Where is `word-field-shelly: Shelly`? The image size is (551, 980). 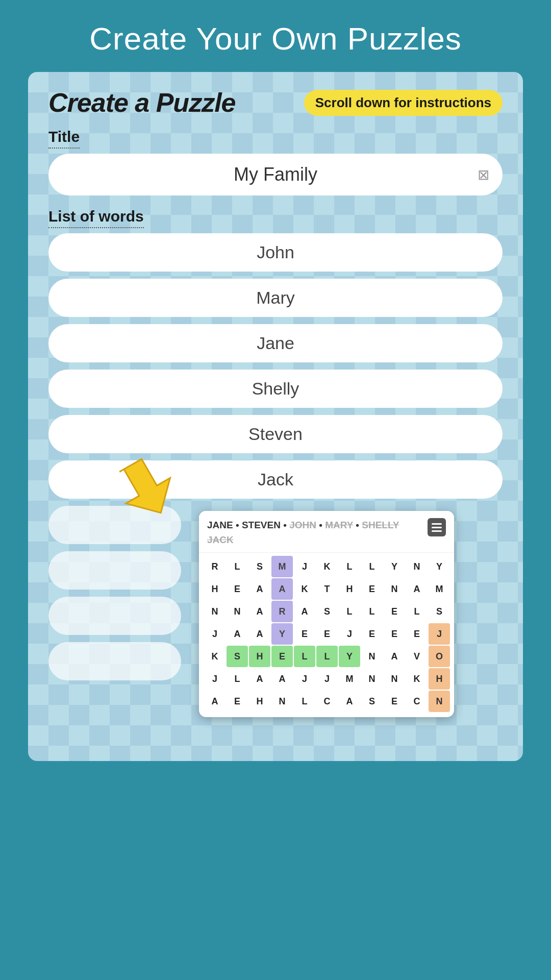 word-field-shelly: Shelly is located at coordinates (276, 389).